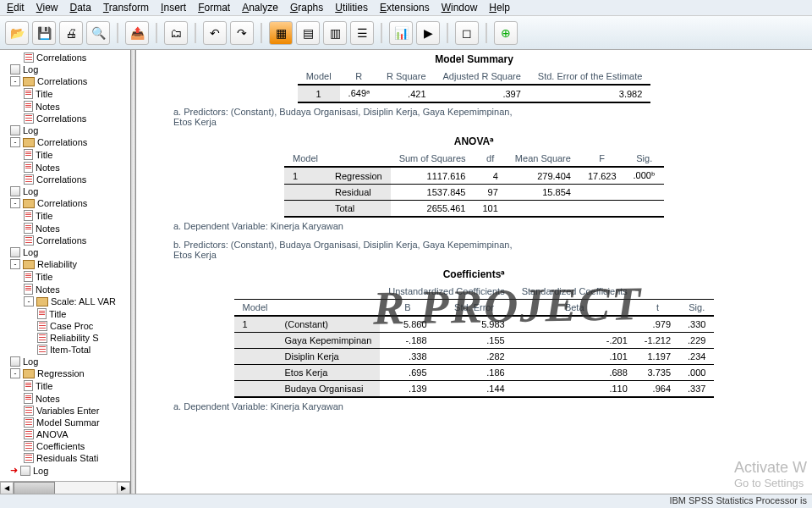  Describe the element at coordinates (351, 117) in the screenshot. I see `model-summary-note: a. Predictors: (Constant), Budaya Organi…` at that location.